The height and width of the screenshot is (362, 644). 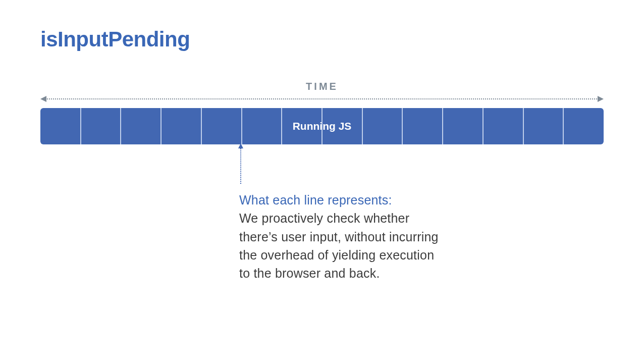 What do you see at coordinates (601, 99) in the screenshot?
I see `arrow-right-icon` at bounding box center [601, 99].